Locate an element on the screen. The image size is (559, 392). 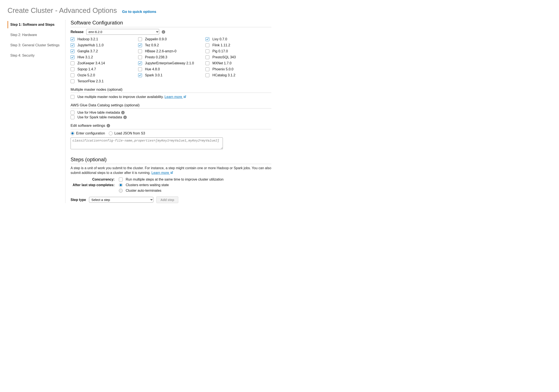
steps-title: Steps (optional) is located at coordinates (171, 160).